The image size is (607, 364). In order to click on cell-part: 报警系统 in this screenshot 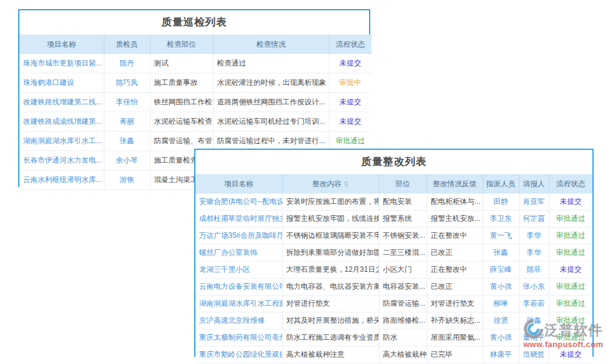, I will do `click(403, 219)`.